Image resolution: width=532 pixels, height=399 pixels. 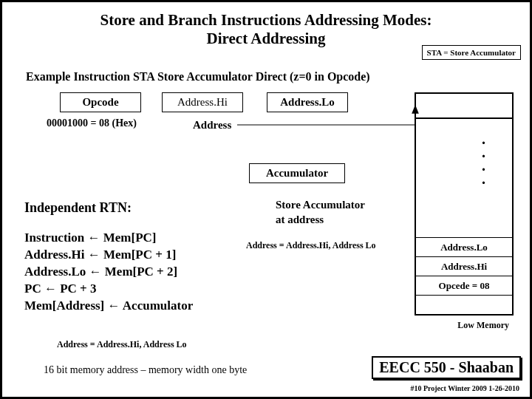 What do you see at coordinates (109, 238) in the screenshot?
I see `rtn-line-1: Instruction ← Mem[PC]` at bounding box center [109, 238].